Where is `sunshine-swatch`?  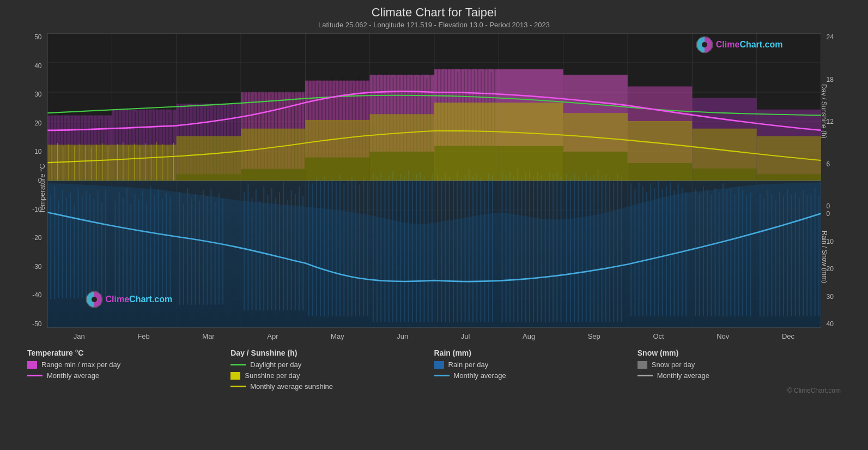 sunshine-swatch is located at coordinates (235, 376).